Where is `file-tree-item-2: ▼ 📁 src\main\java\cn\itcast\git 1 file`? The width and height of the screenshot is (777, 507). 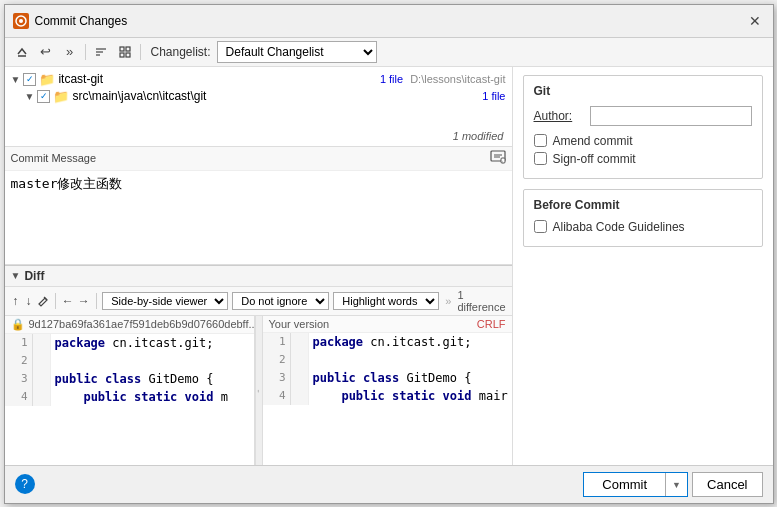
file-tree-item-2: ▼ 📁 src\main\java\cn\itcast\git 1 file is located at coordinates (258, 96).